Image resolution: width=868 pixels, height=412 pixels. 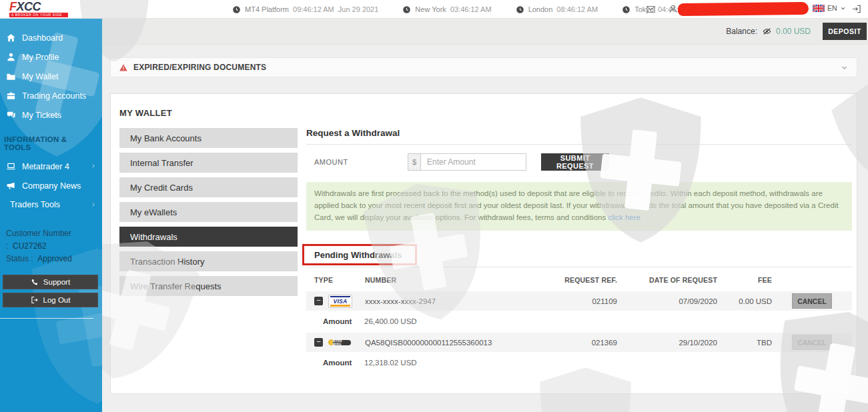 I want to click on amount-label: Amount, so click(x=344, y=363).